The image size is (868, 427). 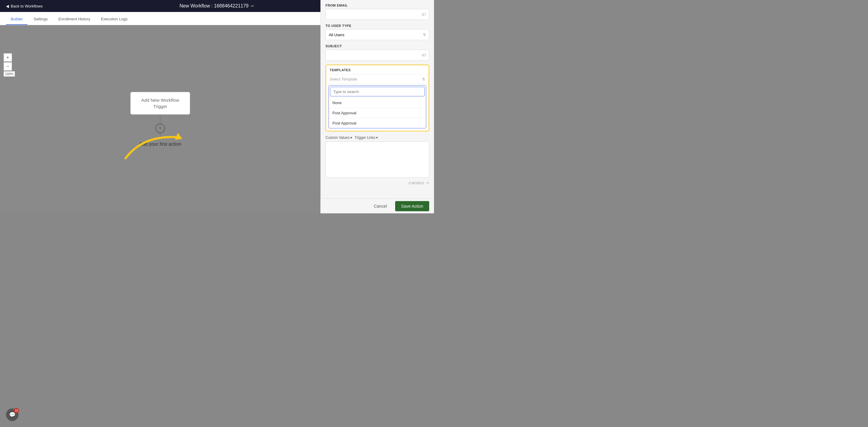 I want to click on trigger-node: Add New Workflow Trigger, so click(x=160, y=103).